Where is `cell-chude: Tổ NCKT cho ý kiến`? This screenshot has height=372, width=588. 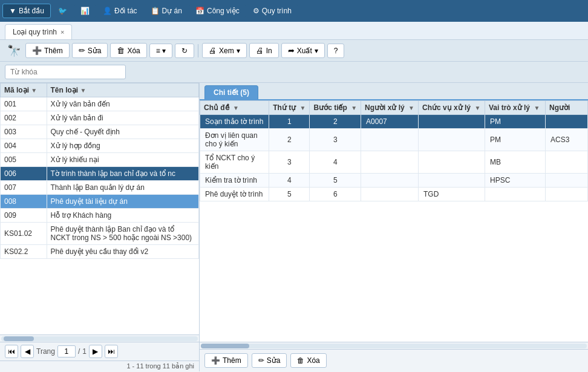
cell-chude: Tổ NCKT cho ý kiến is located at coordinates (235, 162).